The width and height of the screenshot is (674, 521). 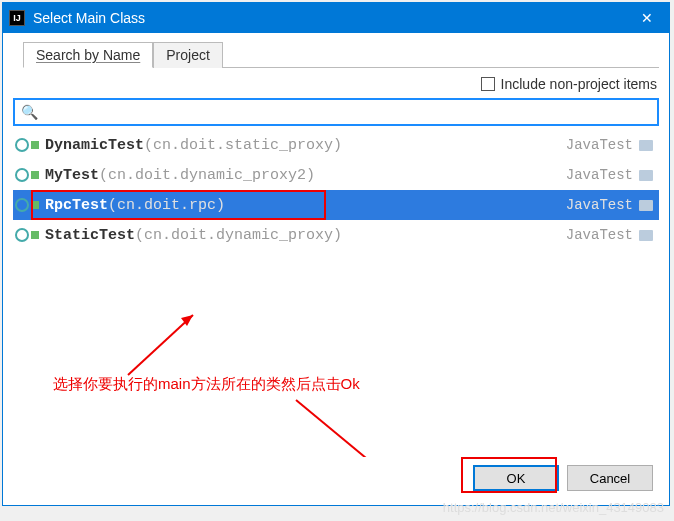 What do you see at coordinates (328, 18) in the screenshot?
I see `window-title: Select Main Class` at bounding box center [328, 18].